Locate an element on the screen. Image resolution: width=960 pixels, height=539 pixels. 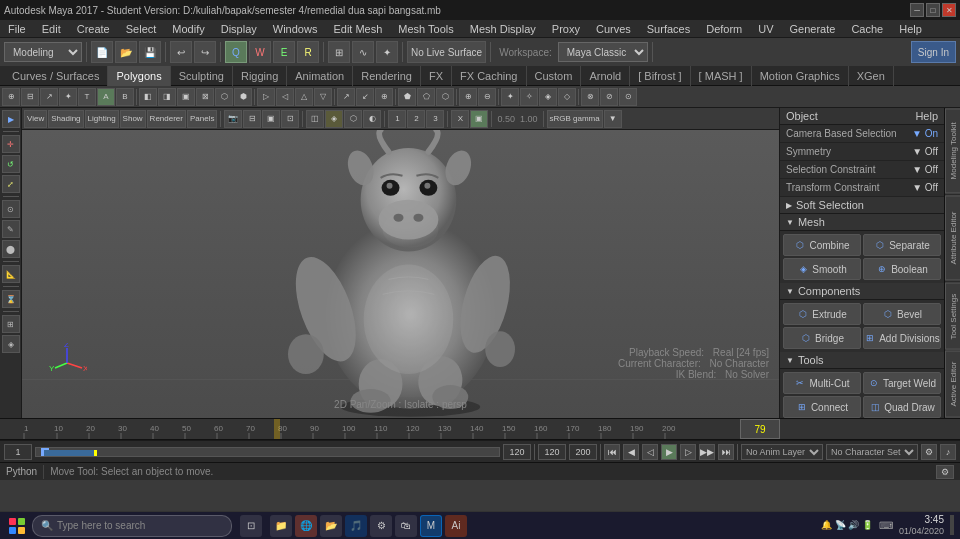
show-desktop-btn is located at coordinates (952, 525).